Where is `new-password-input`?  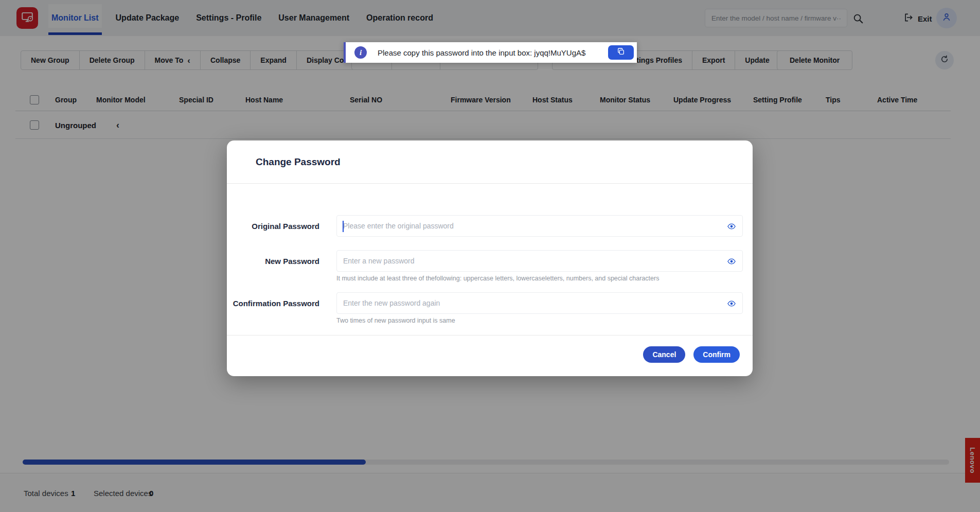 new-password-input is located at coordinates (540, 261).